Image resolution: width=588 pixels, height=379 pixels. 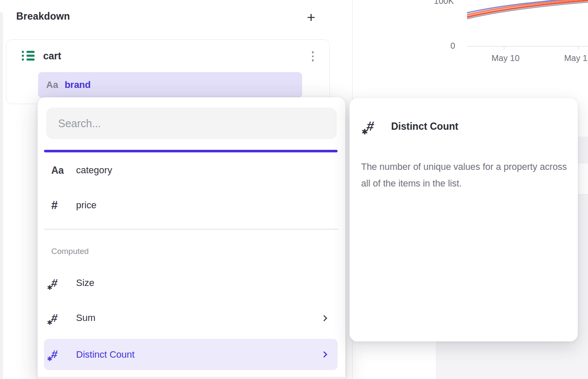 I want to click on line-chart, so click(x=470, y=13).